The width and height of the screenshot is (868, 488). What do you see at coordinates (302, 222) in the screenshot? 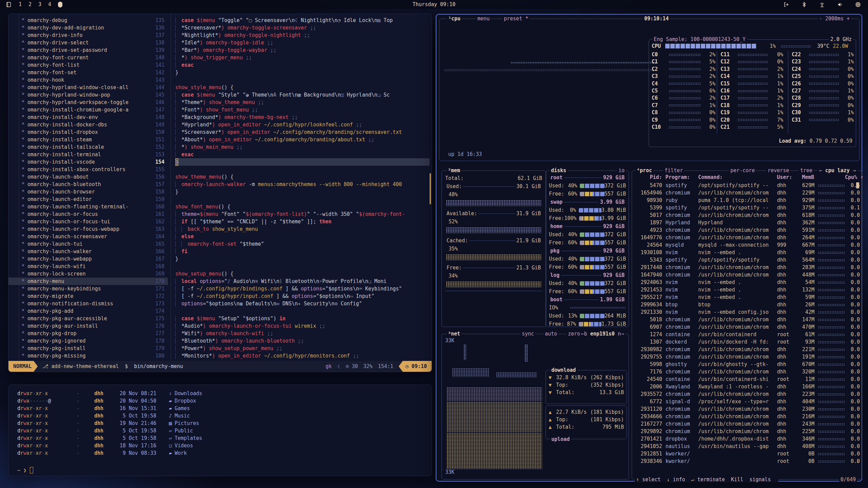
I see `code-line: ▏ if [[ "$theme" == "CNCLD" || -z "$them…` at bounding box center [302, 222].